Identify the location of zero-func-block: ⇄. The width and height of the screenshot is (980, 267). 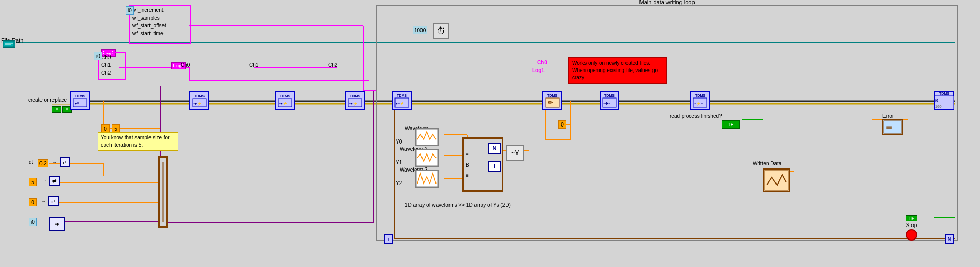
(53, 201).